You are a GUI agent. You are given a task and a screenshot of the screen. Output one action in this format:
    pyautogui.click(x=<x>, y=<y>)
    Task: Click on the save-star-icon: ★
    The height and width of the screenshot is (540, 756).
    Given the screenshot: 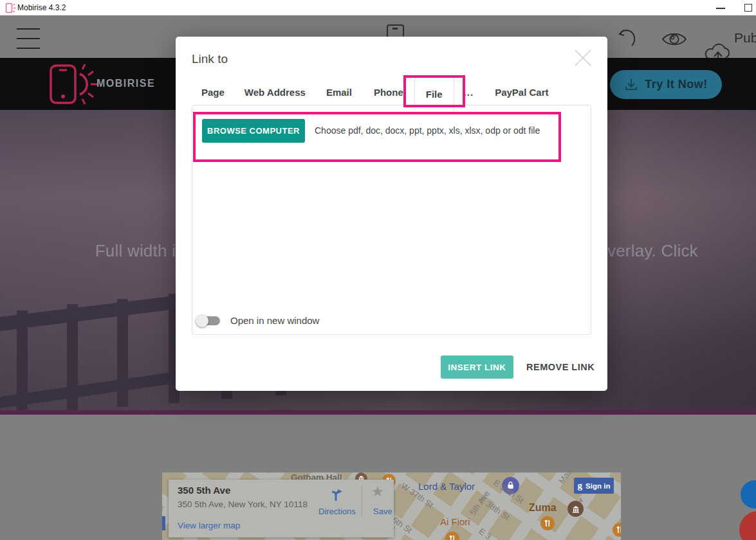 What is the action you would take?
    pyautogui.click(x=378, y=492)
    